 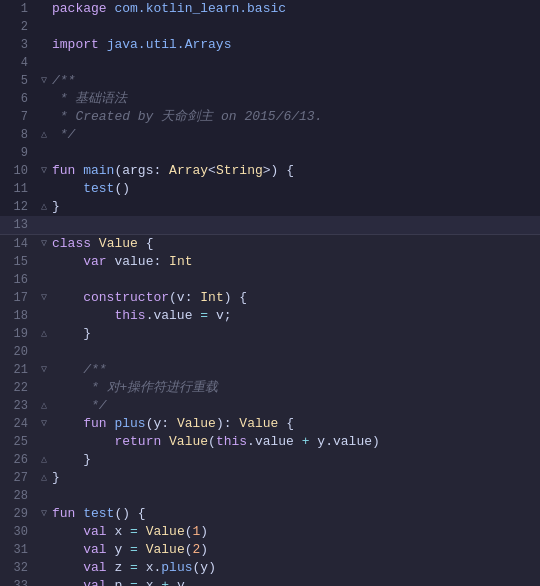 What do you see at coordinates (295, 388) in the screenshot?
I see `code-content: * 对+操作符进行重载` at bounding box center [295, 388].